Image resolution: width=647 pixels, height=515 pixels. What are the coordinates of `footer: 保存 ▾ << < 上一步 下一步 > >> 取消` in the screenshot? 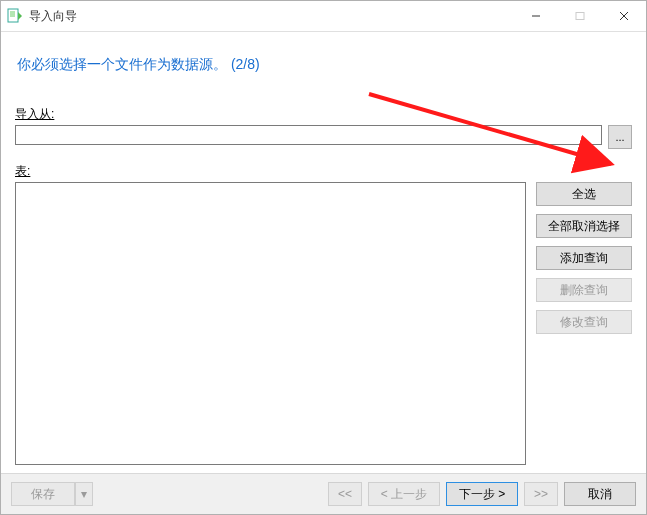 It's located at (324, 494).